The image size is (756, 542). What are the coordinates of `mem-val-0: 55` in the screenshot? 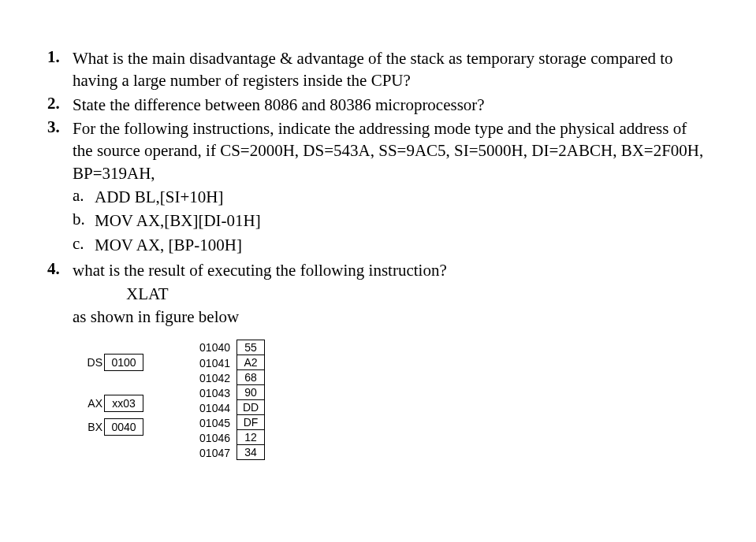 It's located at (251, 347).